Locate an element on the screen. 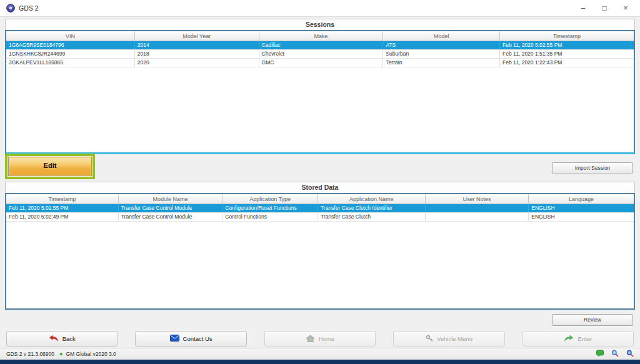 The image size is (640, 364). zoom-out-icon is located at coordinates (615, 354).